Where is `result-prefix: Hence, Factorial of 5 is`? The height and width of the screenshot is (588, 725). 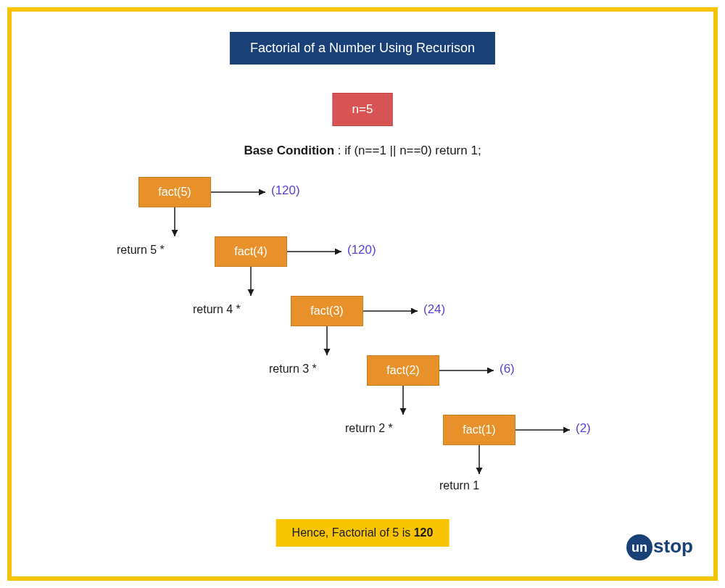 result-prefix: Hence, Factorial of 5 is is located at coordinates (353, 532).